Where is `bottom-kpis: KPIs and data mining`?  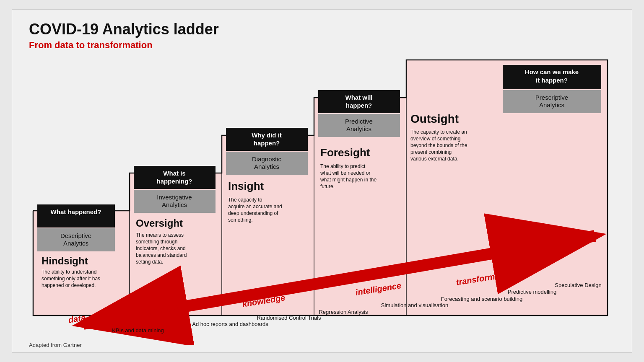
bottom-kpis: KPIs and data mining is located at coordinates (138, 330).